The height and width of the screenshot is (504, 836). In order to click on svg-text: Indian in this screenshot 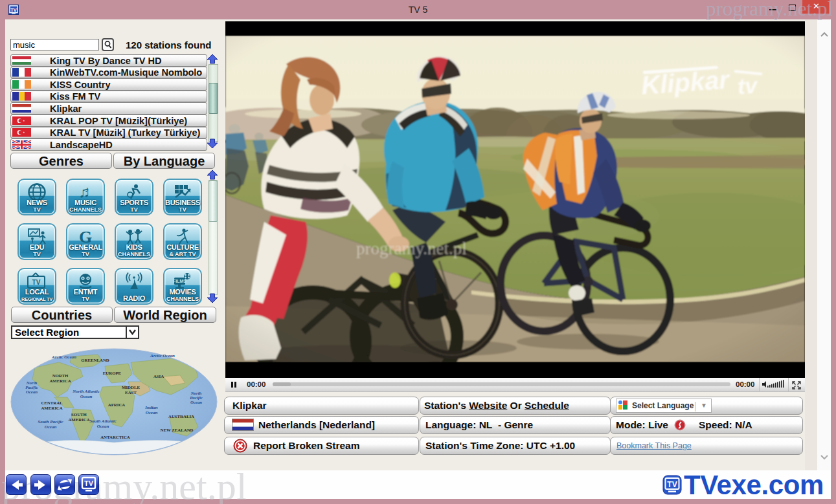, I will do `click(152, 408)`.